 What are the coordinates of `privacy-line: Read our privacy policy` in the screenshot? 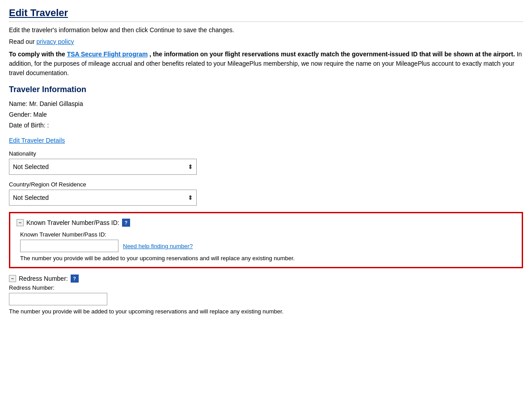 It's located at (266, 42).